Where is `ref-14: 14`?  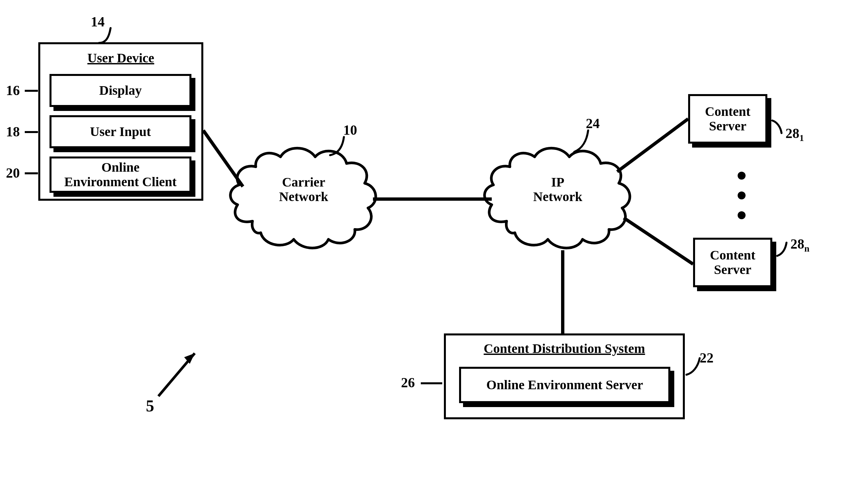
ref-14: 14 is located at coordinates (98, 22).